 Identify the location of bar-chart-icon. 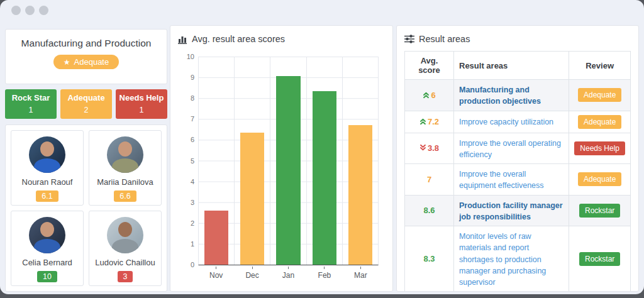
(182, 39).